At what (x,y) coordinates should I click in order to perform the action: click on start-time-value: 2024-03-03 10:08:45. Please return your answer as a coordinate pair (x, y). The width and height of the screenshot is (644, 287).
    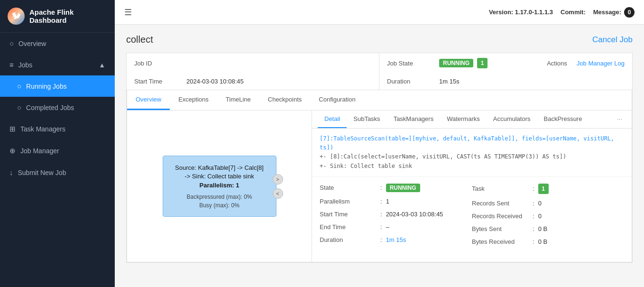
    Looking at the image, I should click on (215, 82).